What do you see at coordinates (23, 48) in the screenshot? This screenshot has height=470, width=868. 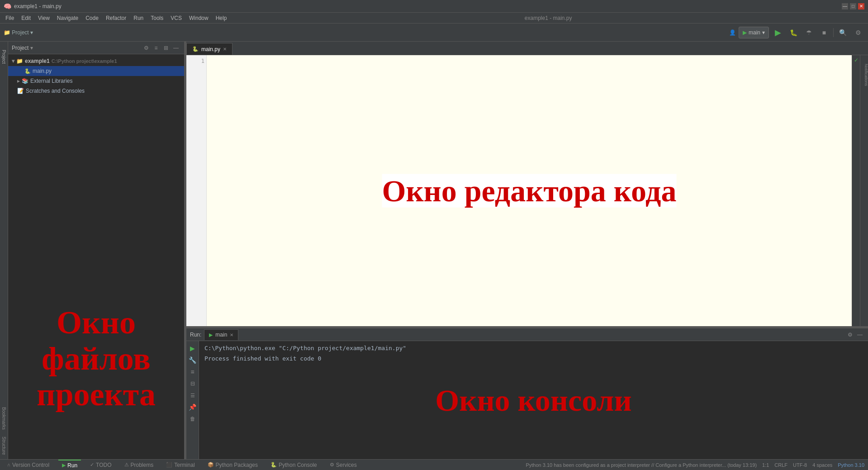 I see `project-panel-header-left: Project ▾` at bounding box center [23, 48].